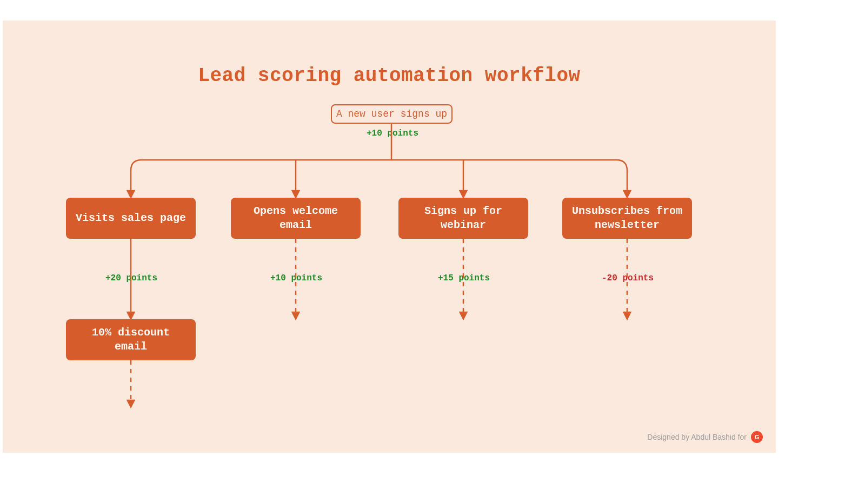 The width and height of the screenshot is (865, 504). I want to click on branch-node-unsubscribe: Unsubscribes from newsletter, so click(627, 218).